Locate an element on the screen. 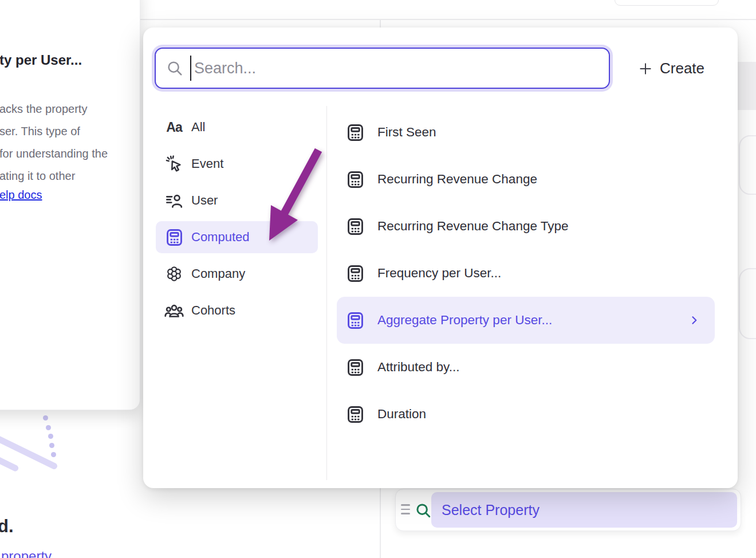  tooltip-line: for understanding the is located at coordinates (54, 154).